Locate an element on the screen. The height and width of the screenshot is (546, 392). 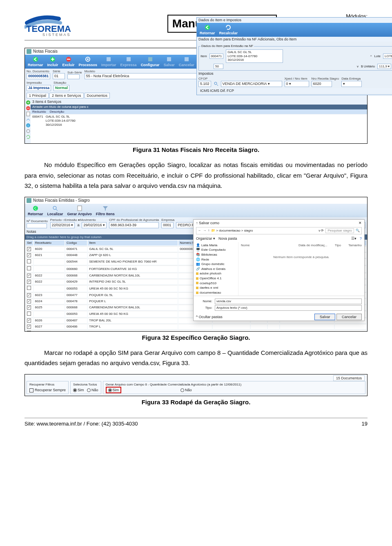
cfop-input: 5.102 is located at coordinates (205, 84).